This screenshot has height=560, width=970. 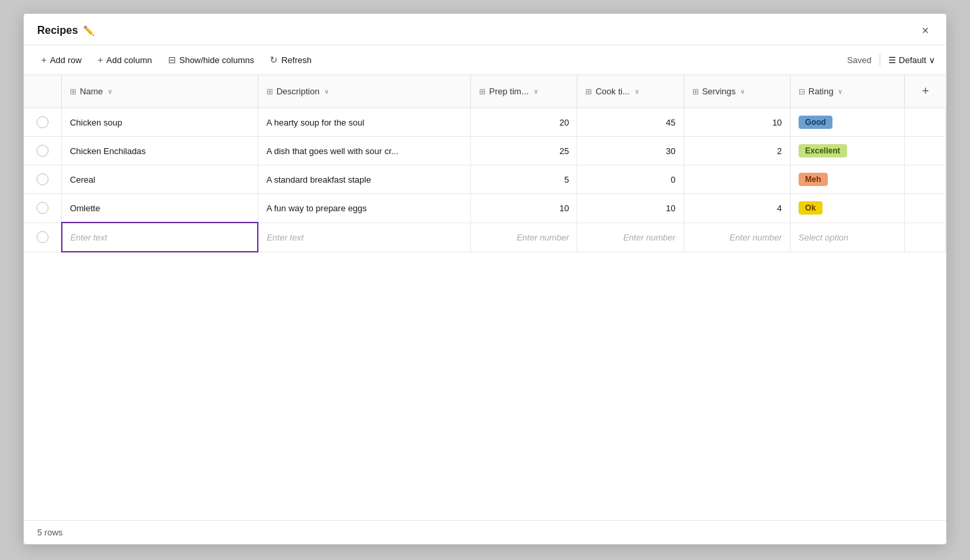 What do you see at coordinates (630, 237) in the screenshot?
I see `new-row-cook-cell: Enter number` at bounding box center [630, 237].